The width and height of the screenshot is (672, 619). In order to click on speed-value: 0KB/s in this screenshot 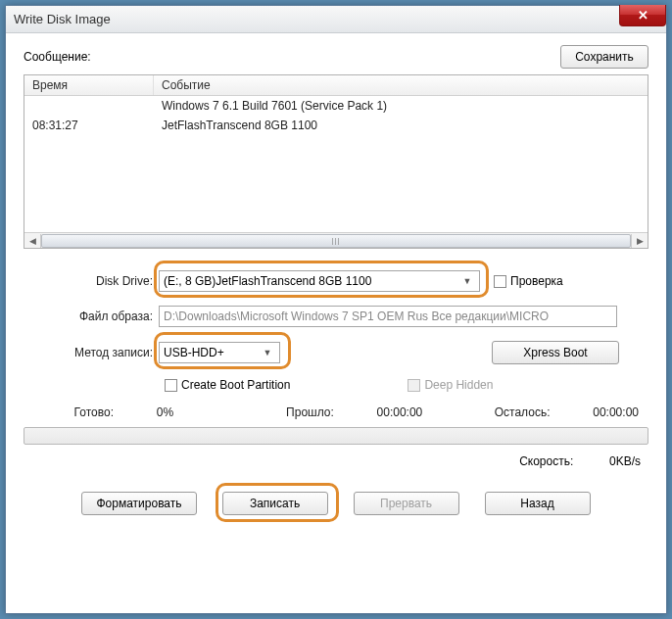, I will do `click(625, 461)`.